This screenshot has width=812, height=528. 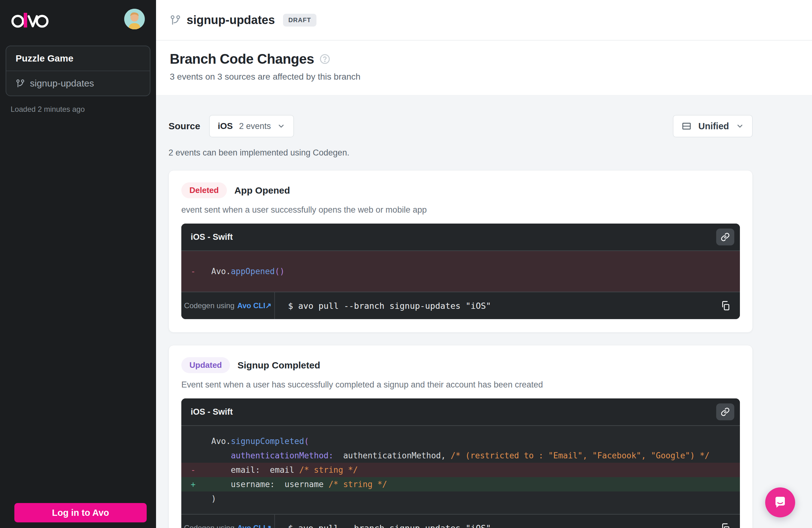 I want to click on diff-added-marker: +, so click(x=193, y=484).